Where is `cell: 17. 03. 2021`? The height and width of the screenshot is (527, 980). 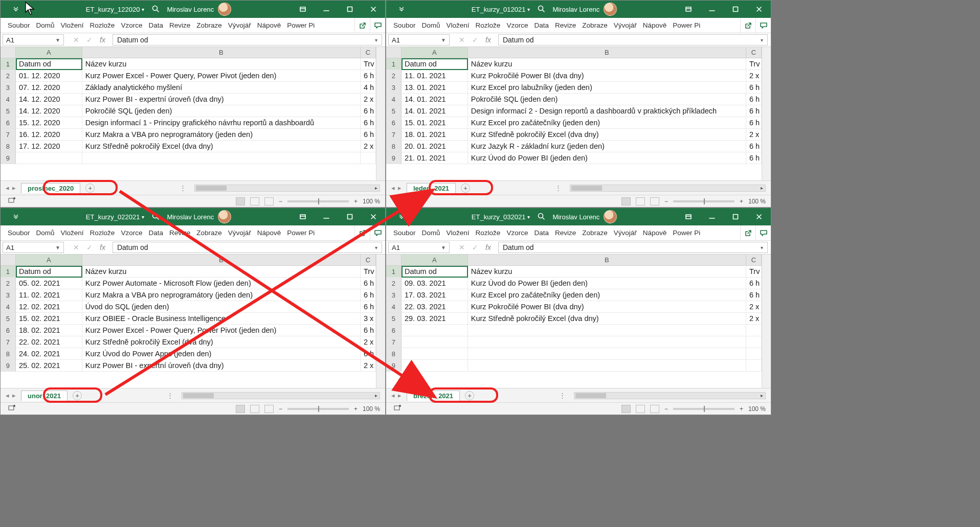 cell: 17. 03. 2021 is located at coordinates (435, 295).